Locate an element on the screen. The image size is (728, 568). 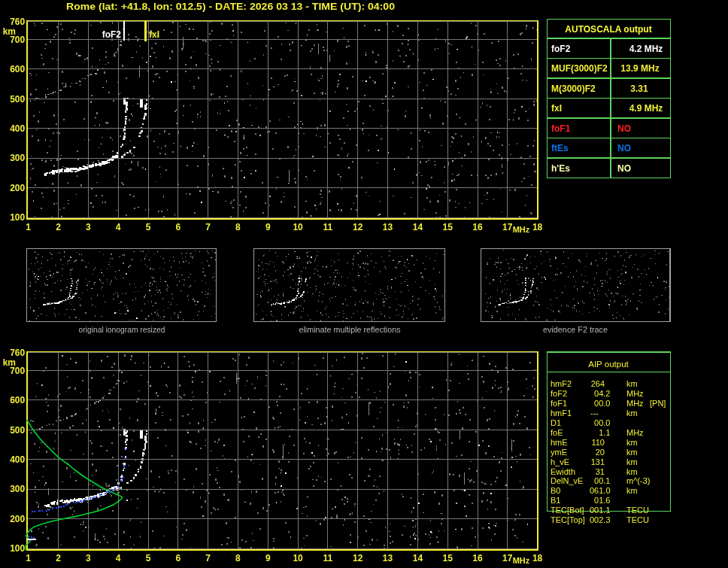
svg-text: 9 is located at coordinates (268, 227).